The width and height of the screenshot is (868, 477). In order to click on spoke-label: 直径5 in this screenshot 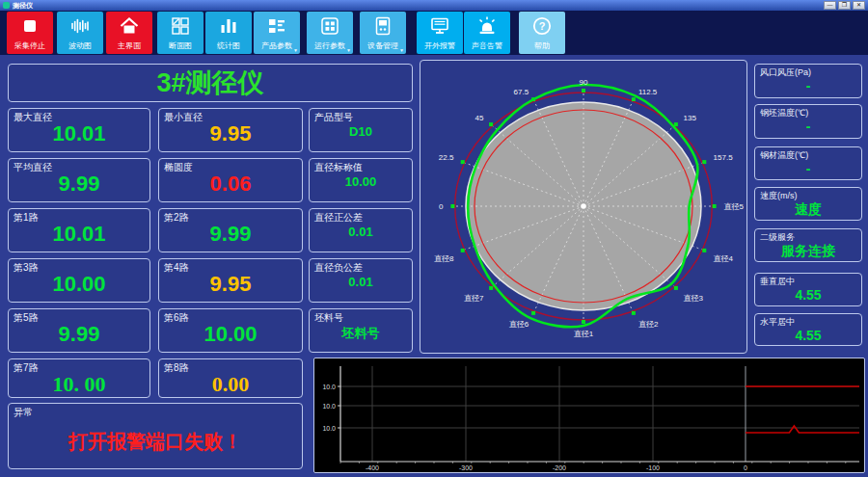, I will do `click(735, 206)`.